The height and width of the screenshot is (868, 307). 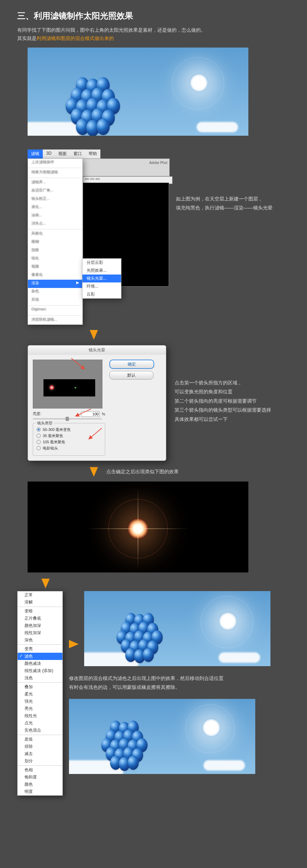 I want to click on blend-mode-menu: 正常溶解变暗正片叠底颜色加深线性加深深色变亮滤色颜色减淡线性减淡 (添加)浅色叠…, so click(x=40, y=693).